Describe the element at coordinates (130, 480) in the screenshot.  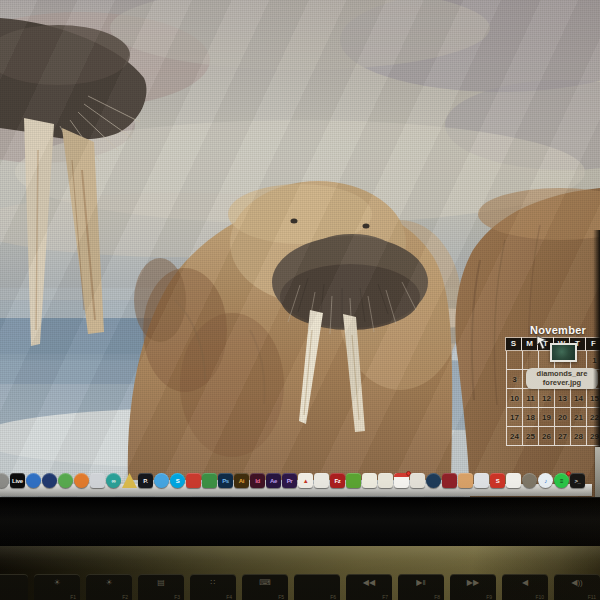
I see `dock-icon-google-drive` at that location.